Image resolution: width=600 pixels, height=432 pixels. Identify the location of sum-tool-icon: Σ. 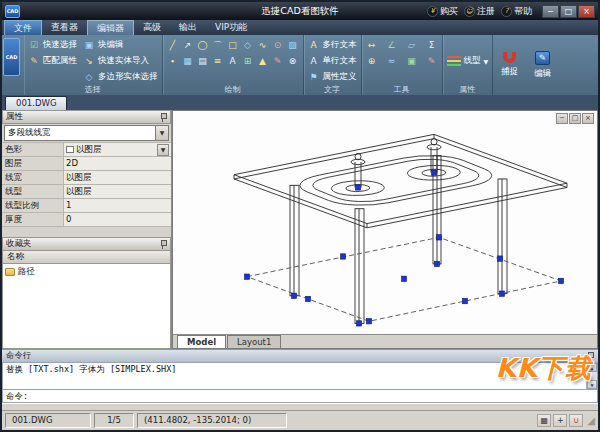
(432, 45).